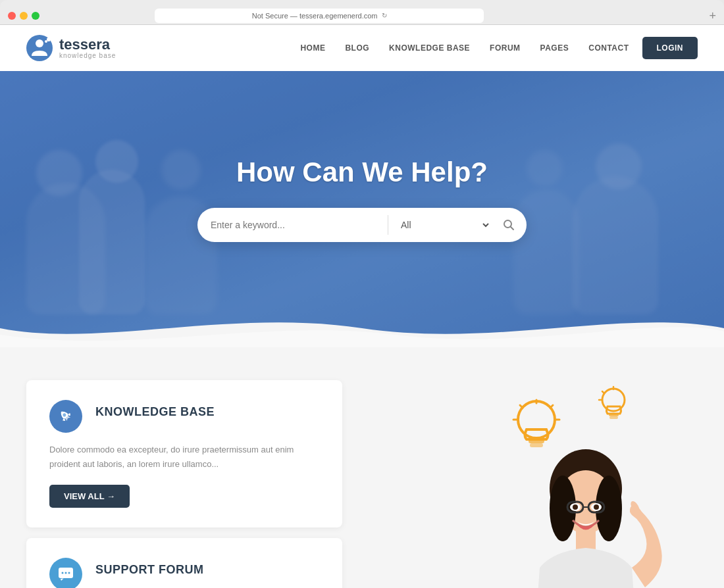 The height and width of the screenshot is (588, 724). Describe the element at coordinates (509, 225) in the screenshot. I see `search-button` at that location.